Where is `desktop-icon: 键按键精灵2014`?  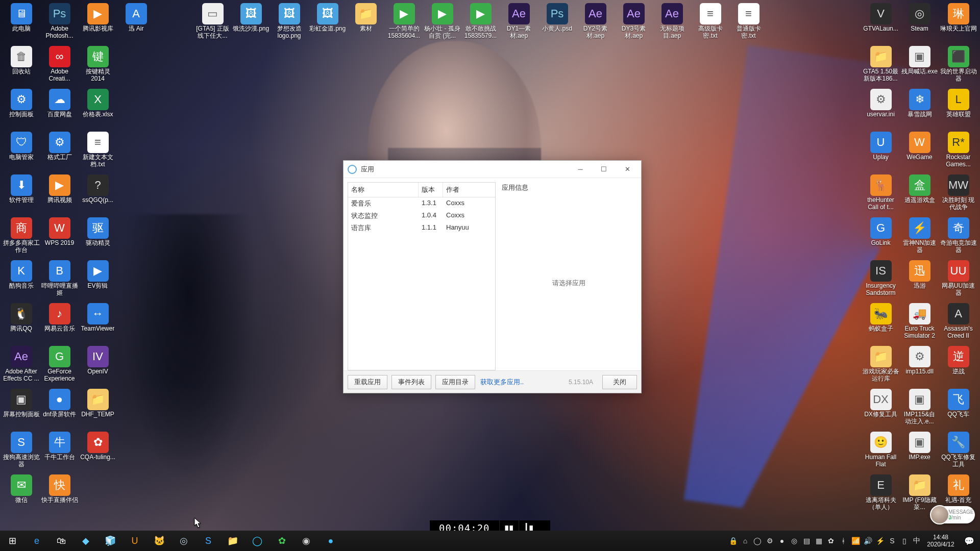
desktop-icon: 键按键精灵2014 is located at coordinates (98, 66).